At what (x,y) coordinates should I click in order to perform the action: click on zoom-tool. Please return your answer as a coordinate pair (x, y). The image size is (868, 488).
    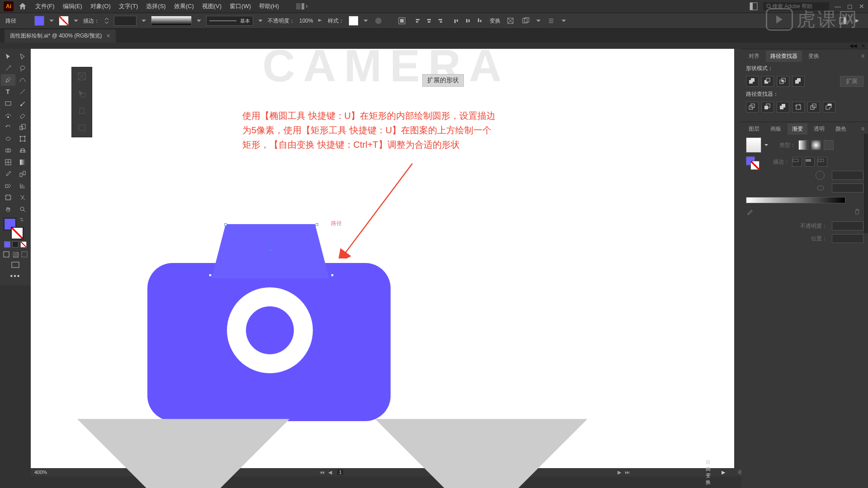
    Looking at the image, I should click on (23, 209).